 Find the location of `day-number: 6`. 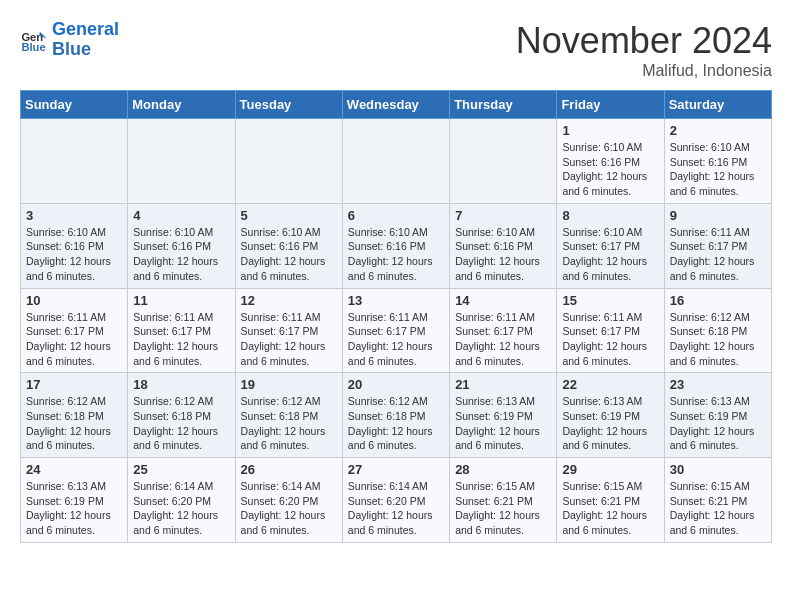

day-number: 6 is located at coordinates (396, 216).